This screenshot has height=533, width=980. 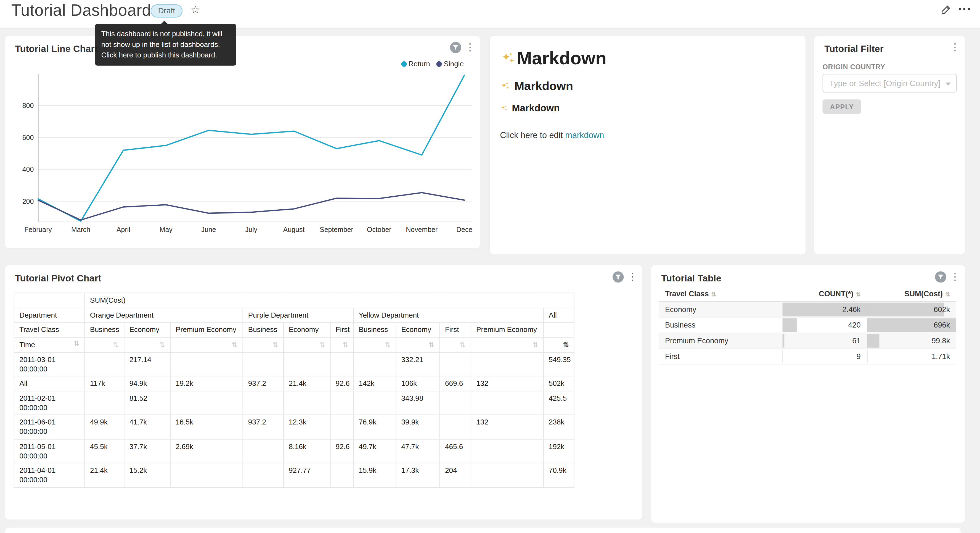 What do you see at coordinates (912, 341) in the screenshot?
I see `sum-cell: 99.8k` at bounding box center [912, 341].